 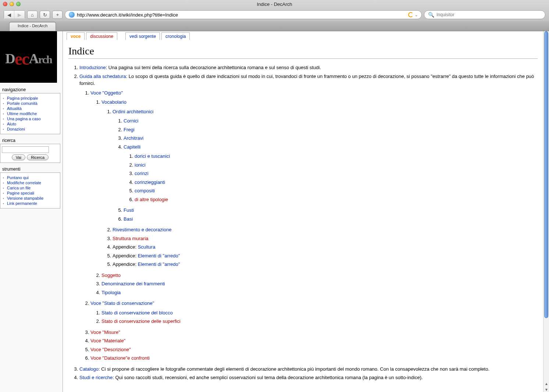 I want to click on link-datazione: Voce "Datazione"e confronti, so click(x=120, y=358).